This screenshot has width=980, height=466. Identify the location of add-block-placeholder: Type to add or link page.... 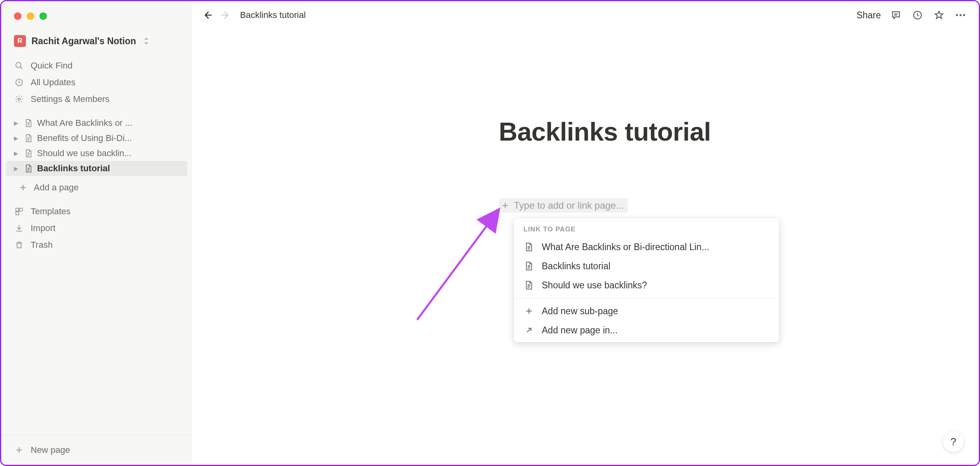
(569, 206).